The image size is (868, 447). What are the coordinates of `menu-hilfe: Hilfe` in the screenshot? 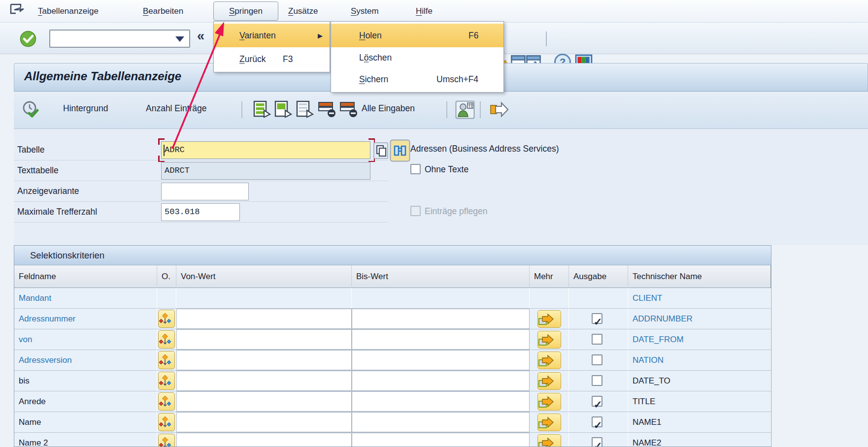 It's located at (424, 11).